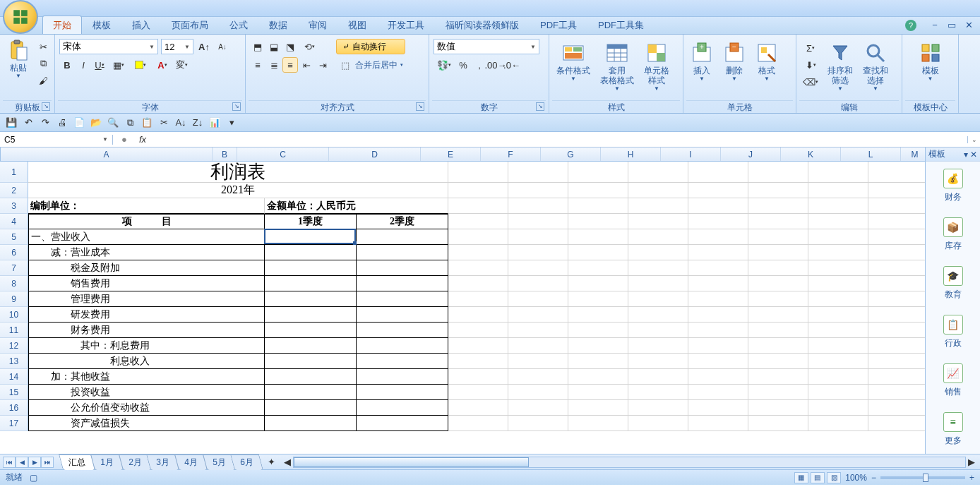 The width and height of the screenshot is (980, 494). I want to click on fill-button: ⬇▾, so click(811, 65).